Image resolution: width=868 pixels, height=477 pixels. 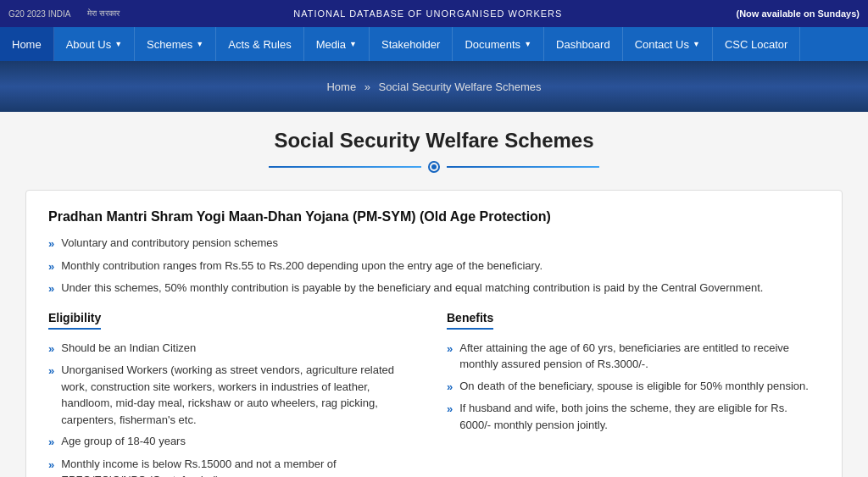 I want to click on benefits-point-2: On death of the beneficiary, spouse is e…, so click(x=633, y=386).